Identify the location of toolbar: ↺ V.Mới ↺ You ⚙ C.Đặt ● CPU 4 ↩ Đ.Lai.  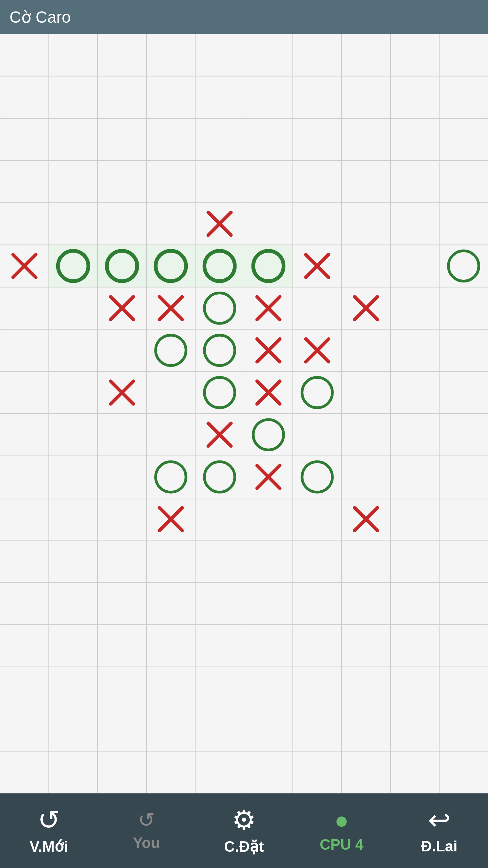
(244, 831).